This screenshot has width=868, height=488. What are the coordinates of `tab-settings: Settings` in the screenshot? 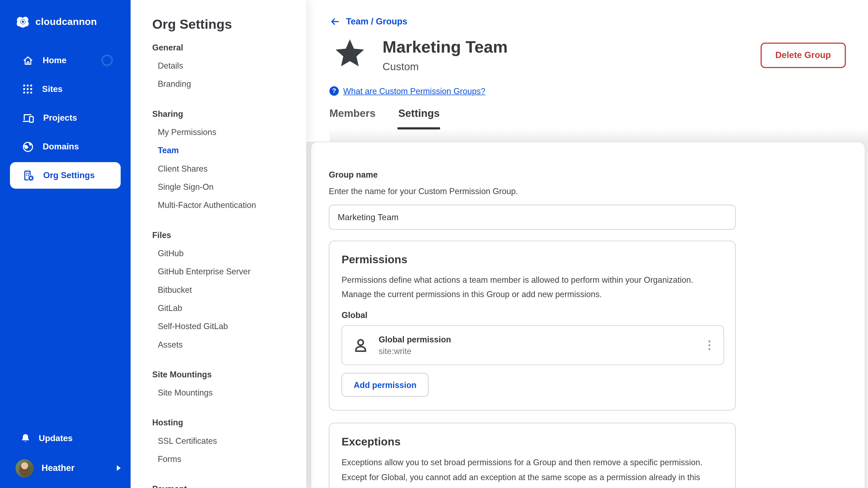 It's located at (419, 117).